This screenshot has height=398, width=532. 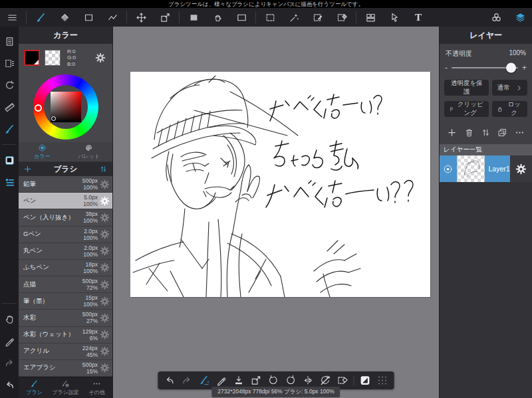 I want to click on slider-track, so click(x=485, y=68).